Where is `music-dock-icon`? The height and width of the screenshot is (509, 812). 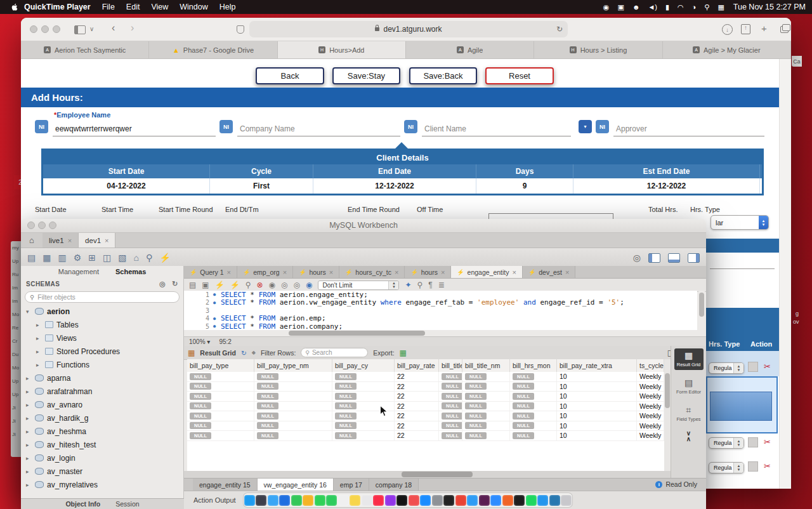
music-dock-icon is located at coordinates (378, 500).